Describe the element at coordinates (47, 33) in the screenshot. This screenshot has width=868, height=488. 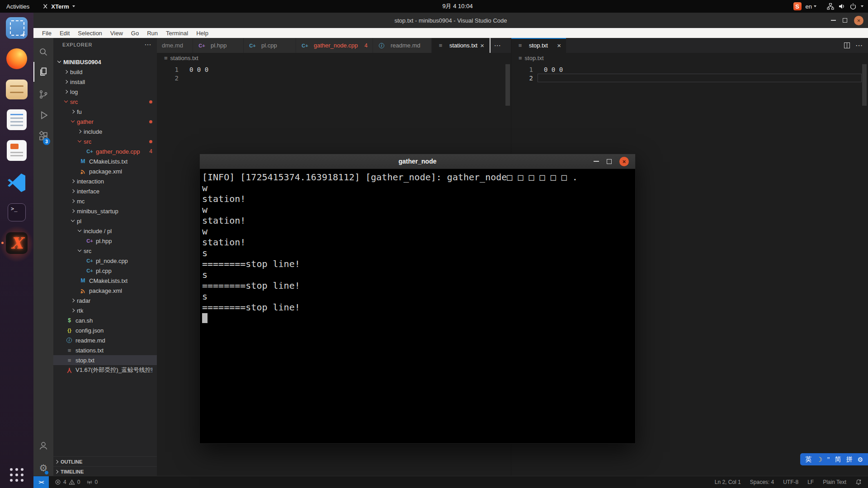
I see `menu-file: File` at that location.